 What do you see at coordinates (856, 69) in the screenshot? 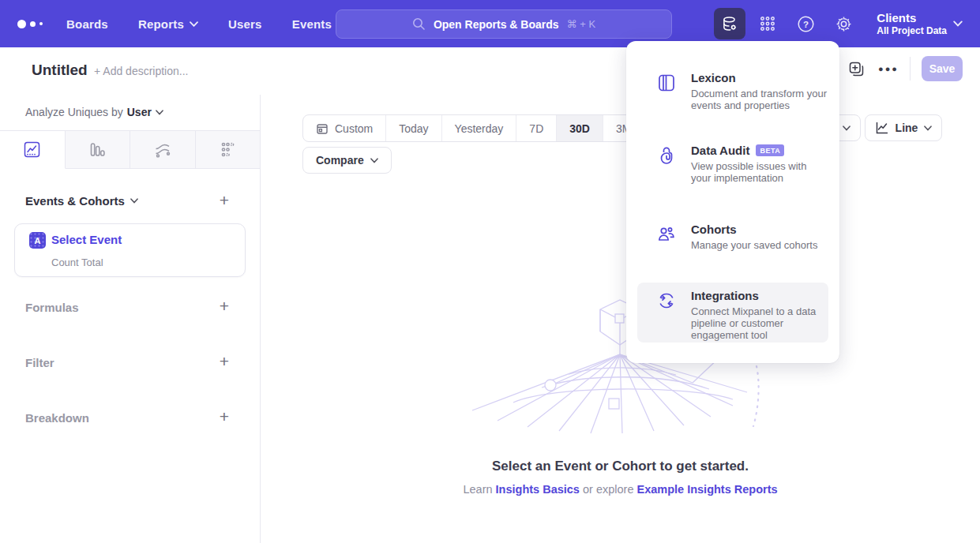
I see `copy-plus-icon` at bounding box center [856, 69].